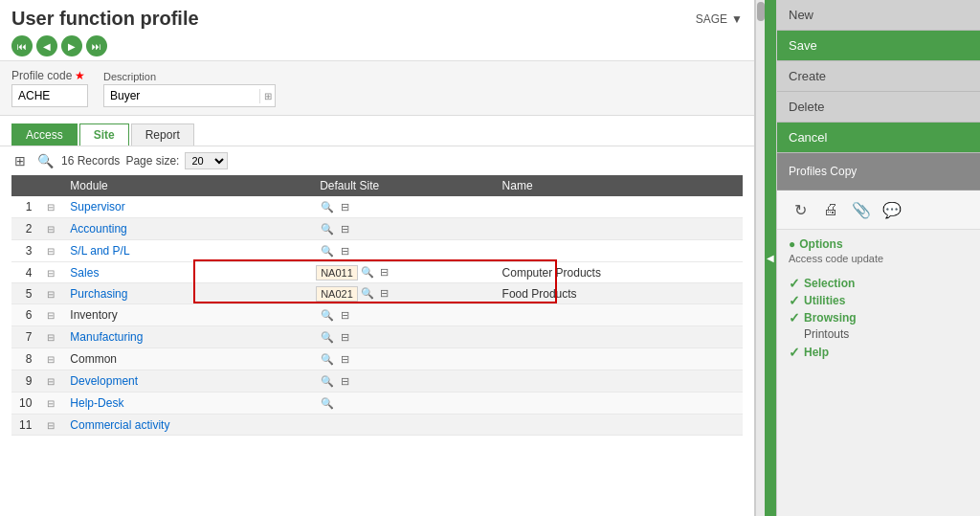 The height and width of the screenshot is (516, 980). I want to click on save-button: Save, so click(879, 46).